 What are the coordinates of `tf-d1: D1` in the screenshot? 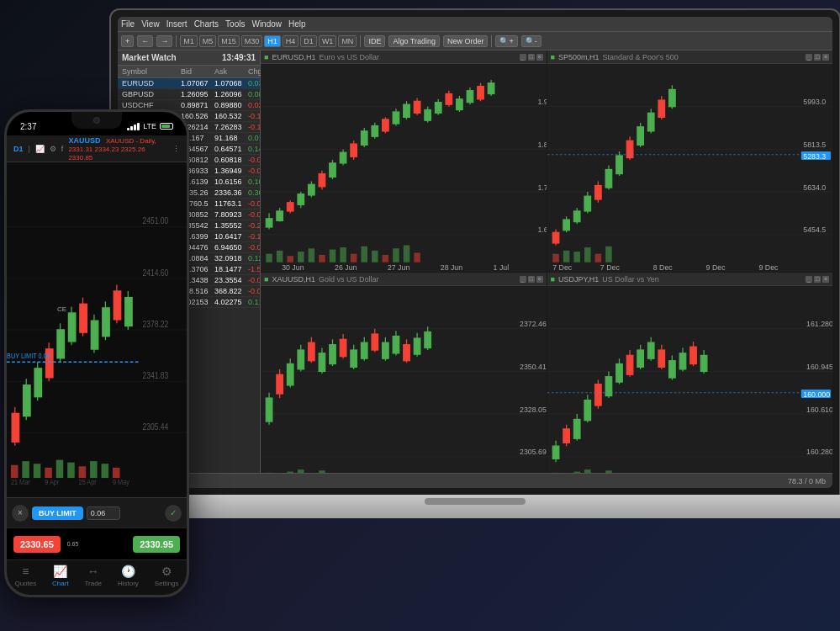 It's located at (309, 41).